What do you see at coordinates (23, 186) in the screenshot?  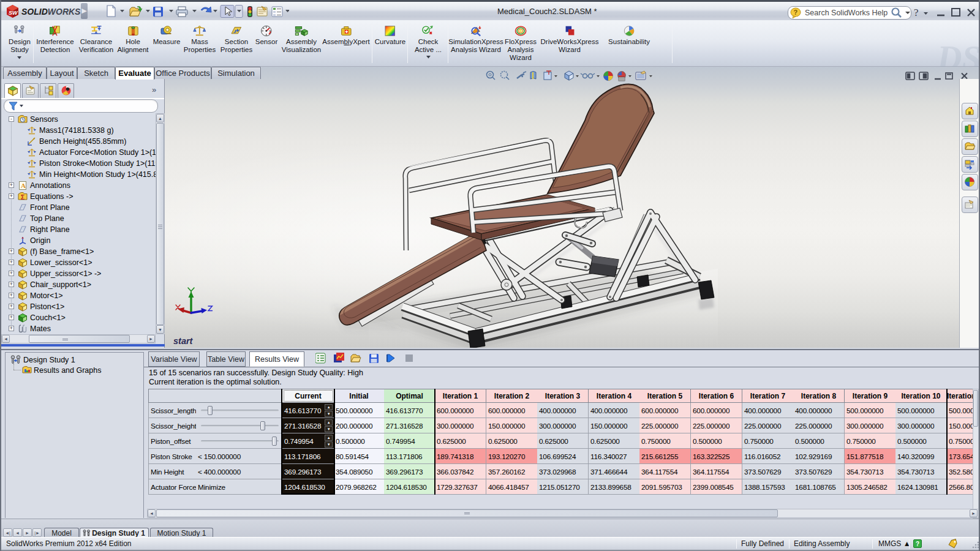 I see `svg-text: A` at bounding box center [23, 186].